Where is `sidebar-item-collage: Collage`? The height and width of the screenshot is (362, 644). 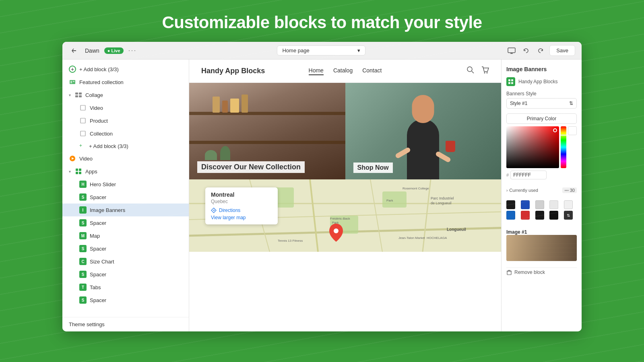 sidebar-item-collage: Collage is located at coordinates (126, 95).